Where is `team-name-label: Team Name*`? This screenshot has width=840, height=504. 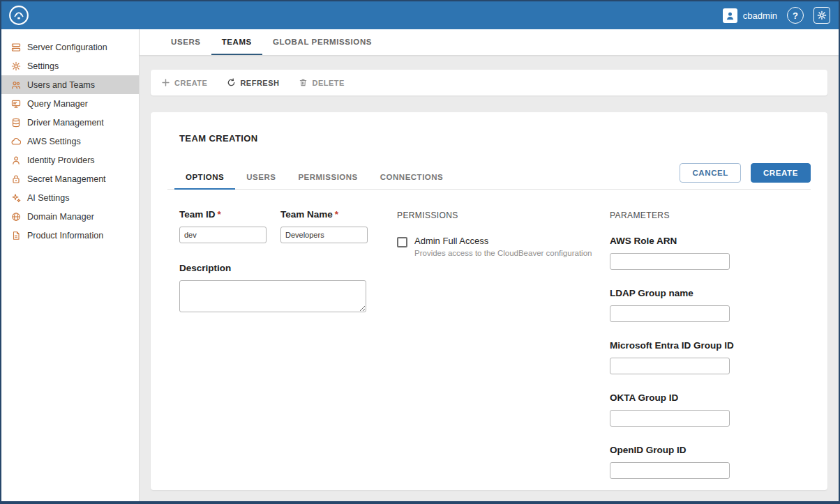
team-name-label: Team Name* is located at coordinates (324, 215).